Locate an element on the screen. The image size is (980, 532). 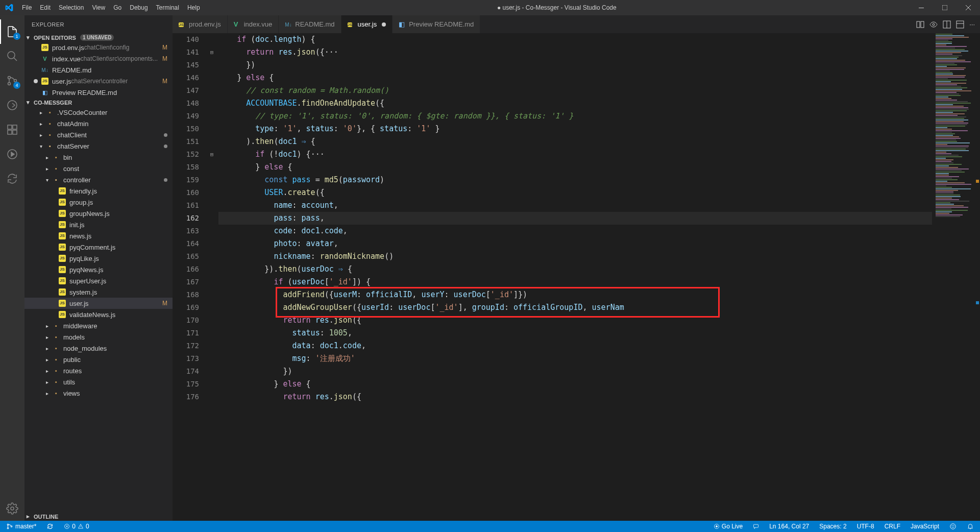
layout-icon is located at coordinates (960, 25).